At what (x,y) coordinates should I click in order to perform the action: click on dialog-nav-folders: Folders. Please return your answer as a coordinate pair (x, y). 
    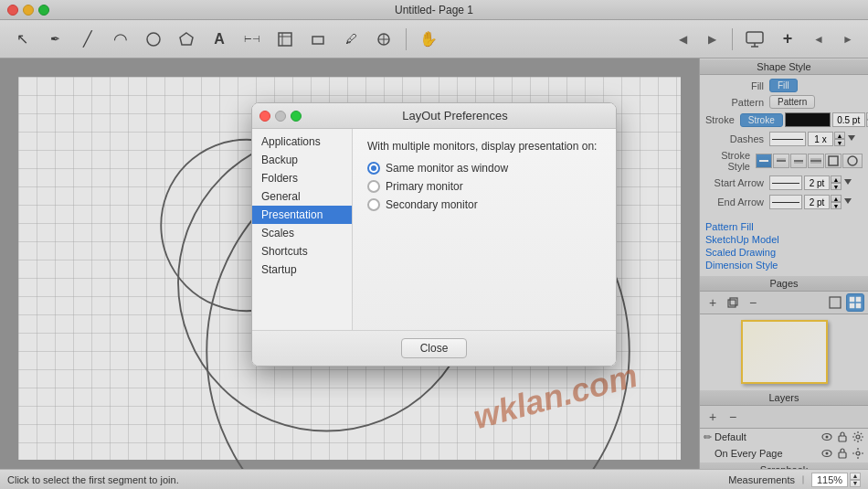
    Looking at the image, I should click on (302, 178).